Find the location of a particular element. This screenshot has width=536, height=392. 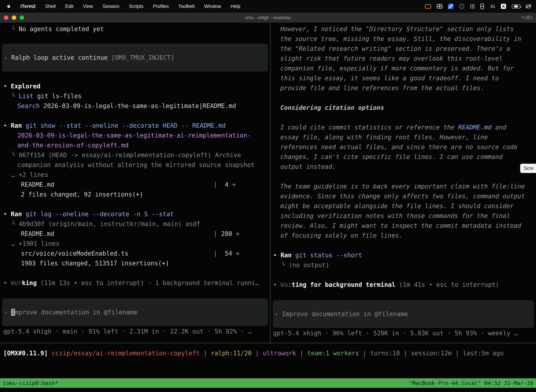

window-title-bar: omx --xhigh --madmax ⌥⌘1 is located at coordinates (268, 18).